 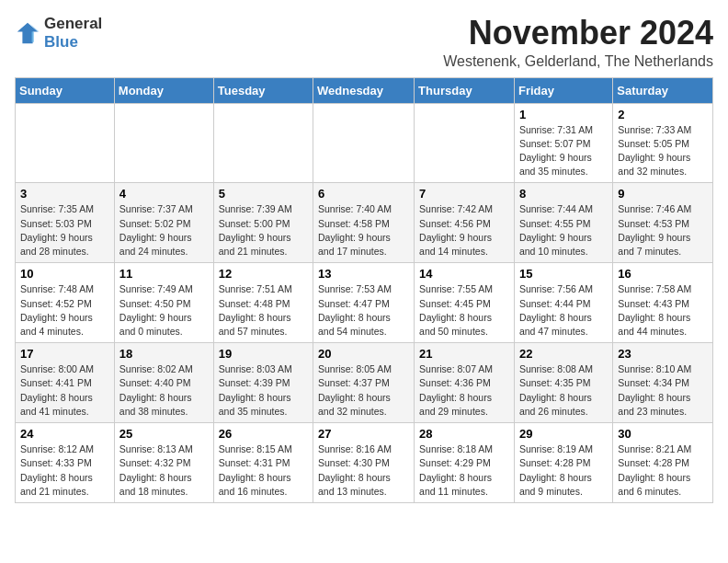 What do you see at coordinates (663, 151) in the screenshot?
I see `day-info: Sunrise: 7:33 AM Sunset: 5:05 PM Dayligh…` at bounding box center [663, 151].